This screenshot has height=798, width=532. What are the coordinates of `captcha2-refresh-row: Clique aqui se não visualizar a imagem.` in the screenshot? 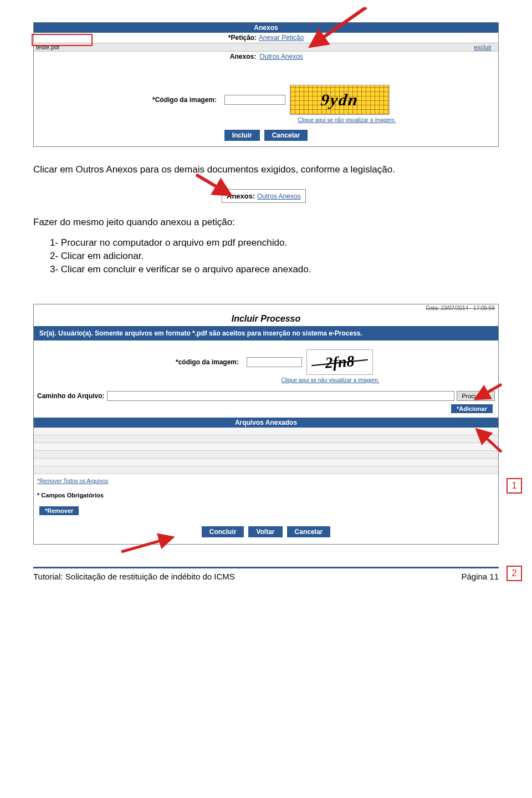 It's located at (266, 380).